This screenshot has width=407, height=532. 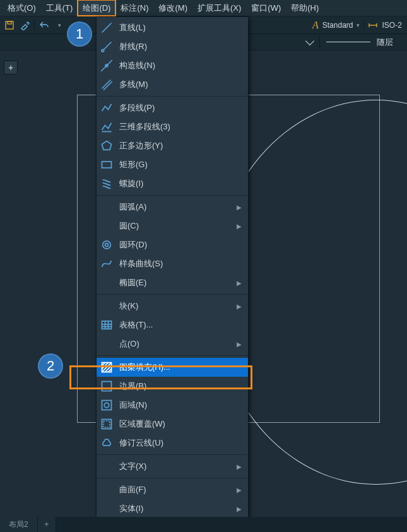 What do you see at coordinates (21, 8) in the screenshot?
I see `menu-format: 格式(O)` at bounding box center [21, 8].